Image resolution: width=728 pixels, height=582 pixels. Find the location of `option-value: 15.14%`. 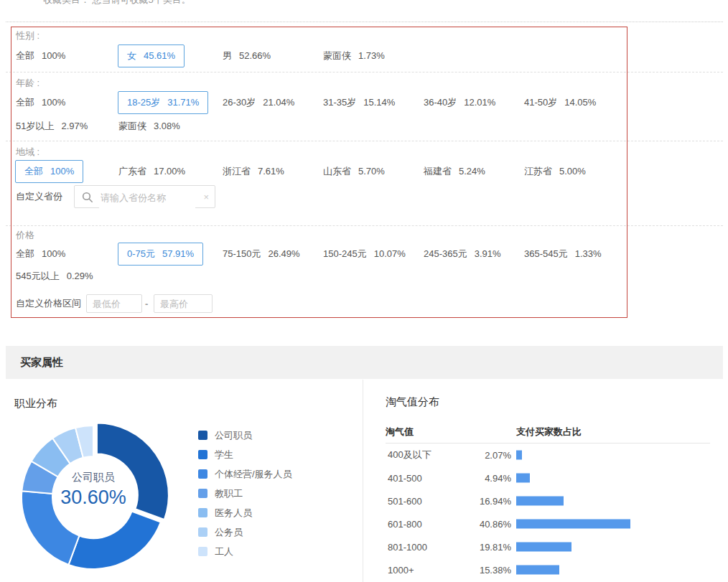

option-value: 15.14% is located at coordinates (379, 102).